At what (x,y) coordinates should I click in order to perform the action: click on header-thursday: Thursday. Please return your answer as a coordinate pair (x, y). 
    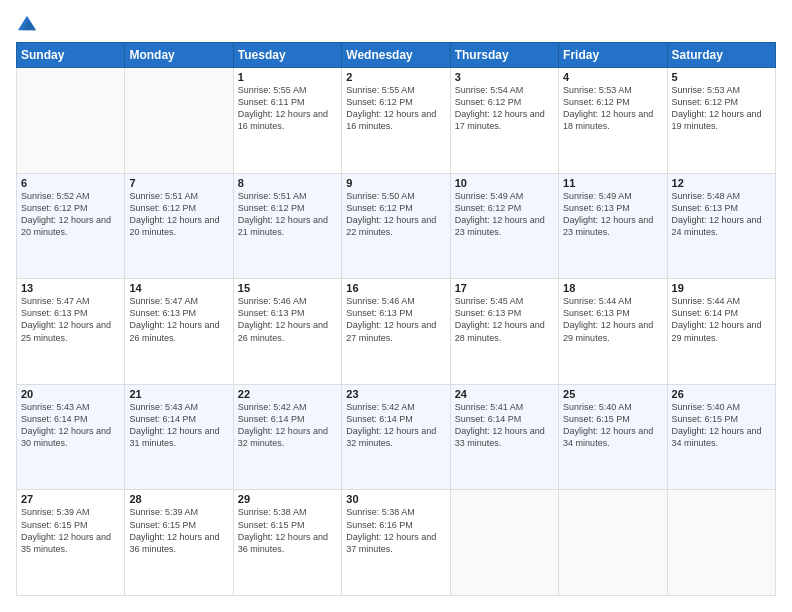
    Looking at the image, I should click on (504, 56).